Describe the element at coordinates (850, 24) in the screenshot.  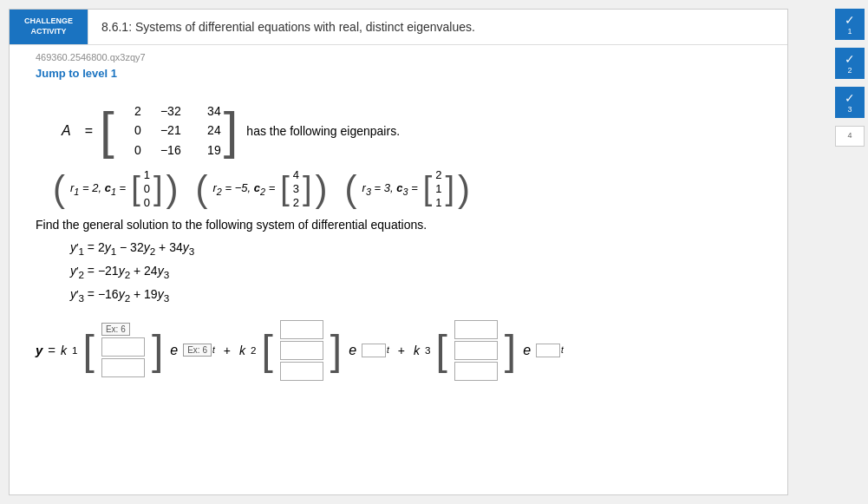
I see `level-btn-1: ✓ 1` at that location.